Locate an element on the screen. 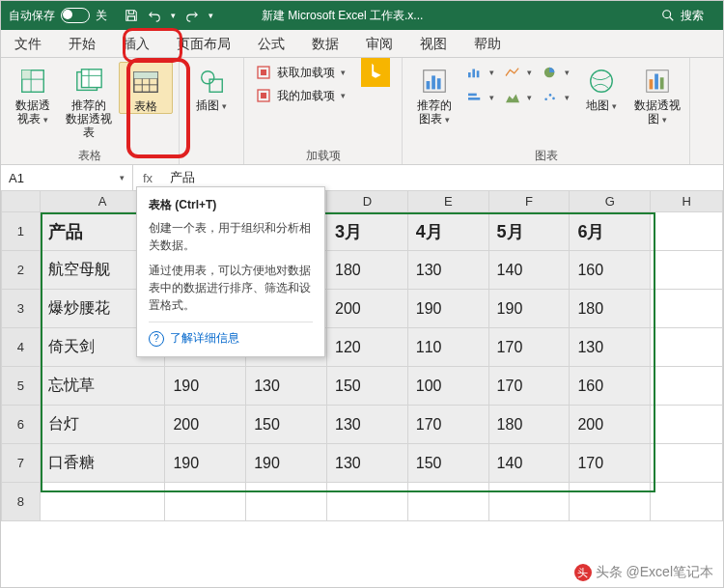 This screenshot has width=724, height=588. col-header-G: G is located at coordinates (610, 202).